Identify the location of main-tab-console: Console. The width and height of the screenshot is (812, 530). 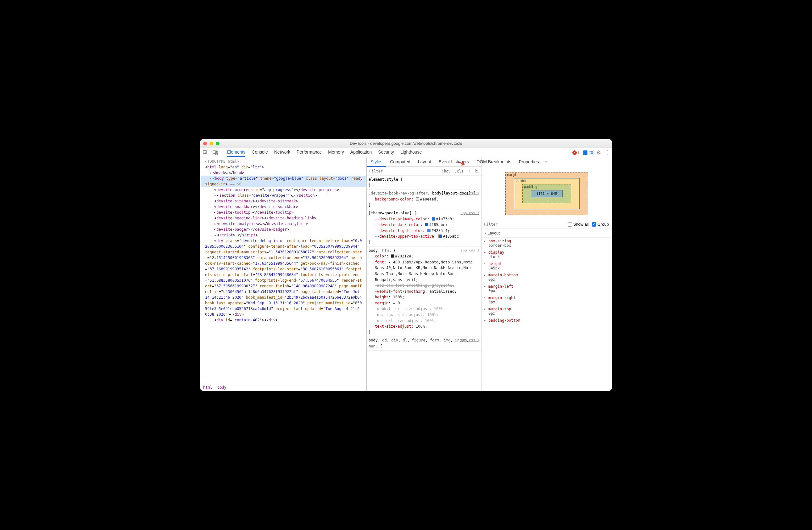
(259, 152).